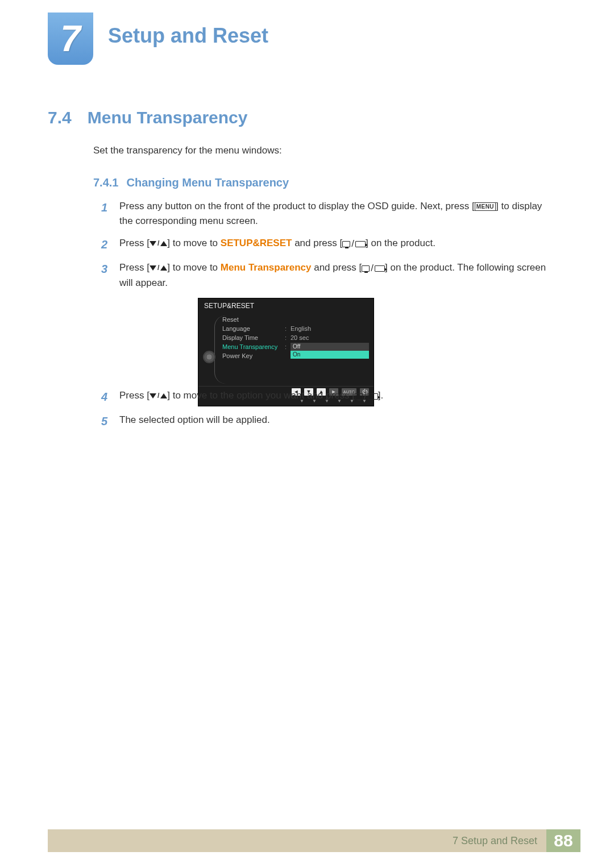 The image size is (614, 868). What do you see at coordinates (210, 349) in the screenshot?
I see `osd-sidebar` at bounding box center [210, 349].